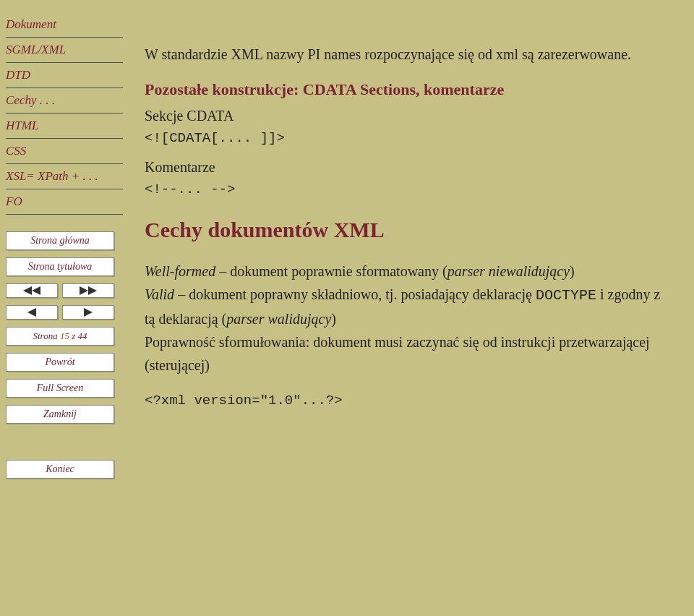  What do you see at coordinates (32, 312) in the screenshot?
I see `triangle-left-icon` at bounding box center [32, 312].